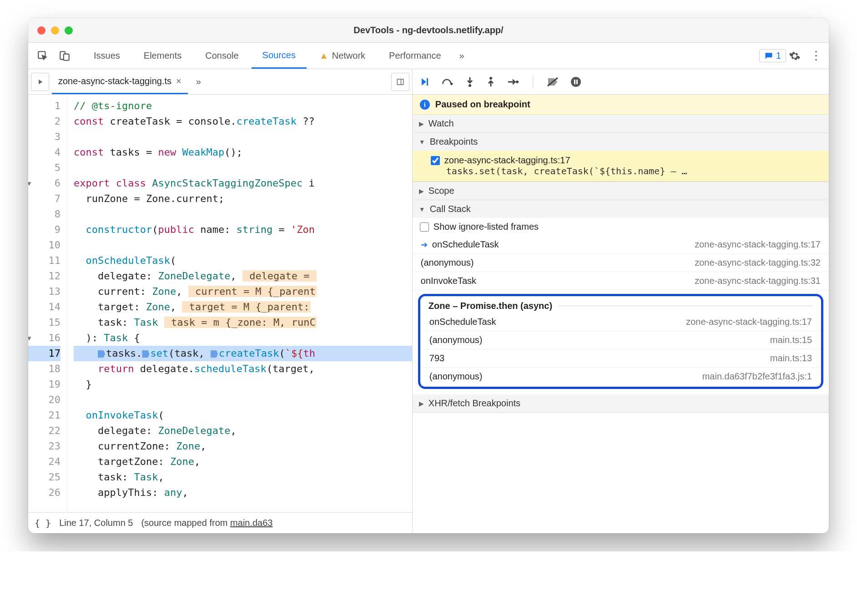  What do you see at coordinates (620, 209) in the screenshot?
I see `callstack-header: ▼Call Stack` at bounding box center [620, 209].